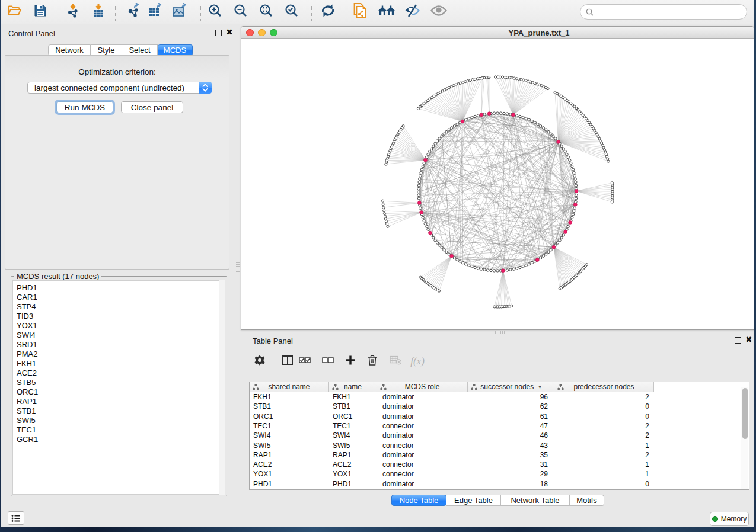 The height and width of the screenshot is (532, 756). I want to click on mcds-result-item: GCR1, so click(121, 440).